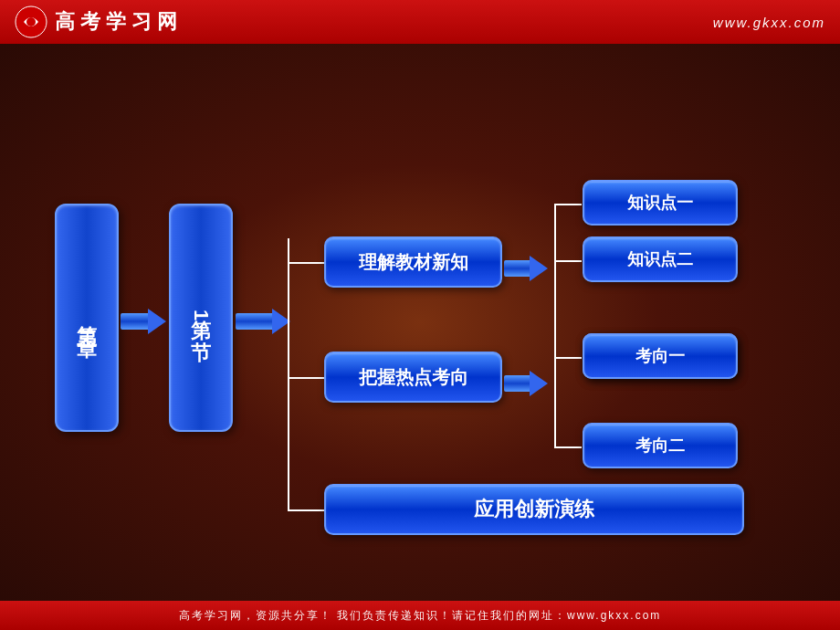  Describe the element at coordinates (143, 321) in the screenshot. I see `arrow-chapter-to-section` at that location.